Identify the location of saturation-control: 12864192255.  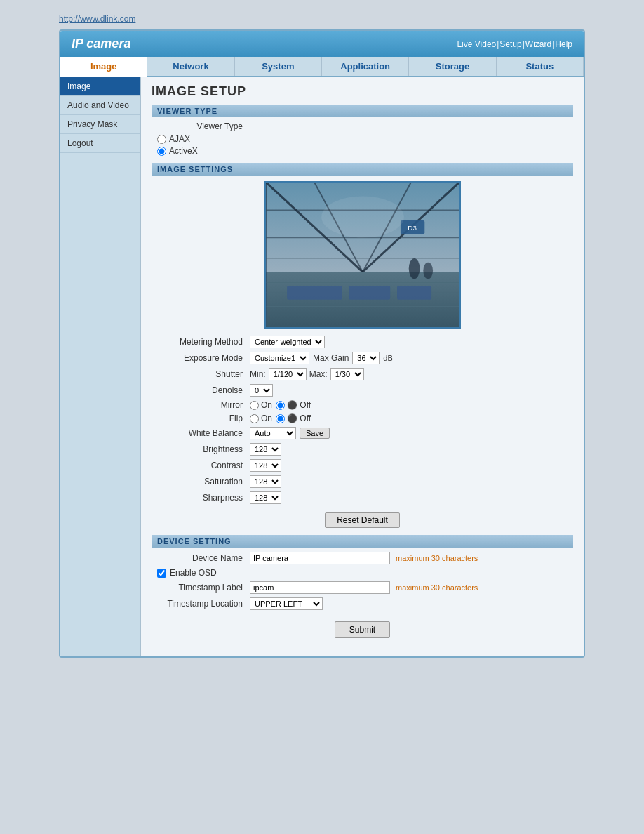
(265, 482).